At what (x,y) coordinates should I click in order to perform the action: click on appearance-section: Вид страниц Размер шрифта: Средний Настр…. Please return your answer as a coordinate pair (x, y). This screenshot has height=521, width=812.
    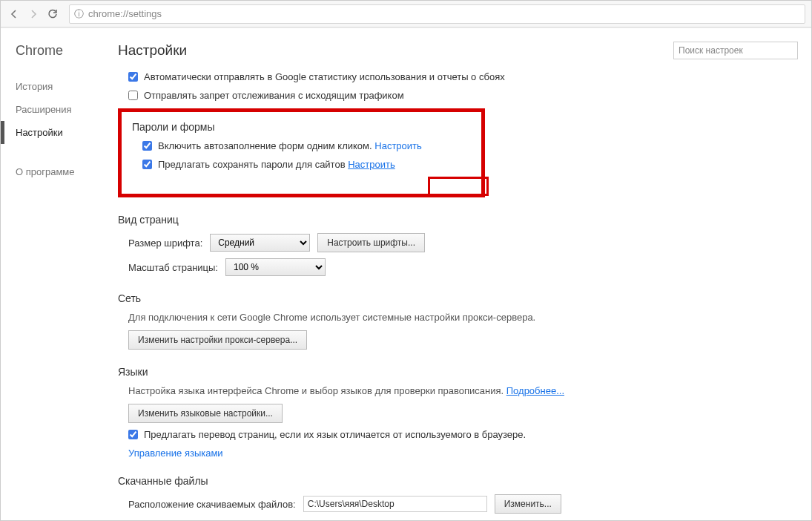
    Looking at the image, I should click on (458, 245).